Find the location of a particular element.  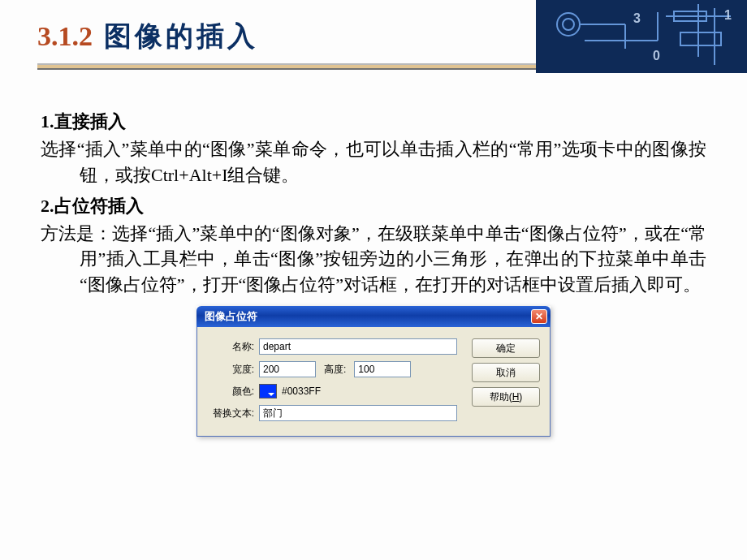

help-button-suffix: ) is located at coordinates (520, 397).